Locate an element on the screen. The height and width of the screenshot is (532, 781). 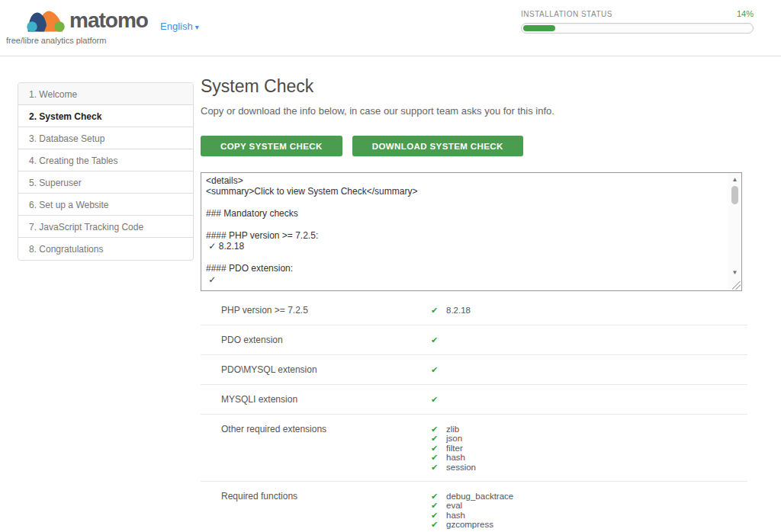
scroll-down-icon: ▼ is located at coordinates (735, 273).